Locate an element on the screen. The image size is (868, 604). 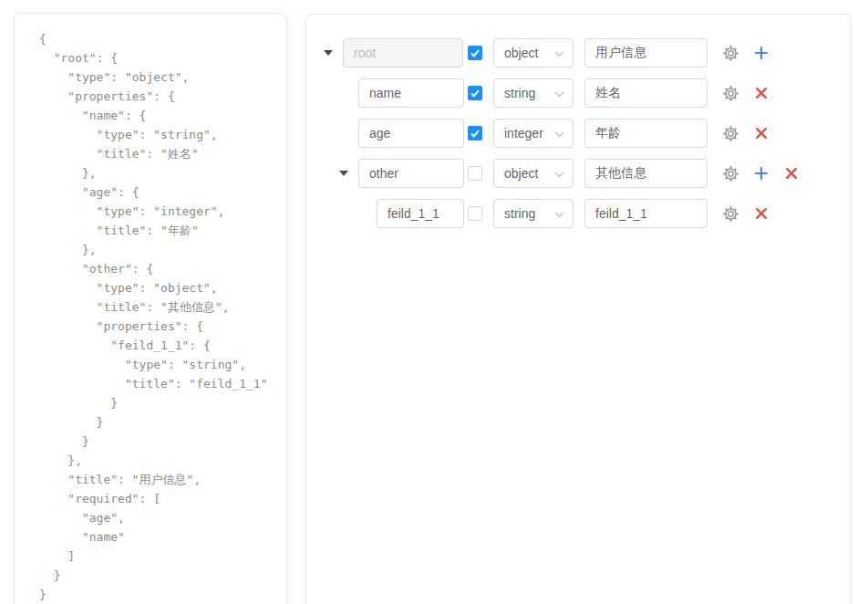
schema-row-age: integer is located at coordinates (578, 133).